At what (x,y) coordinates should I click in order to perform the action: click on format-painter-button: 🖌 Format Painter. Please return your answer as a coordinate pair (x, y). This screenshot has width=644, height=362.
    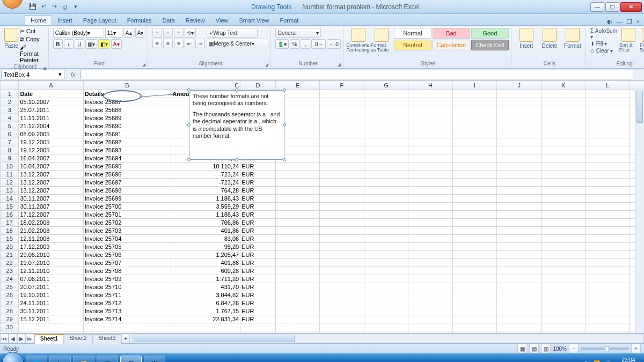
    Looking at the image, I should click on (33, 54).